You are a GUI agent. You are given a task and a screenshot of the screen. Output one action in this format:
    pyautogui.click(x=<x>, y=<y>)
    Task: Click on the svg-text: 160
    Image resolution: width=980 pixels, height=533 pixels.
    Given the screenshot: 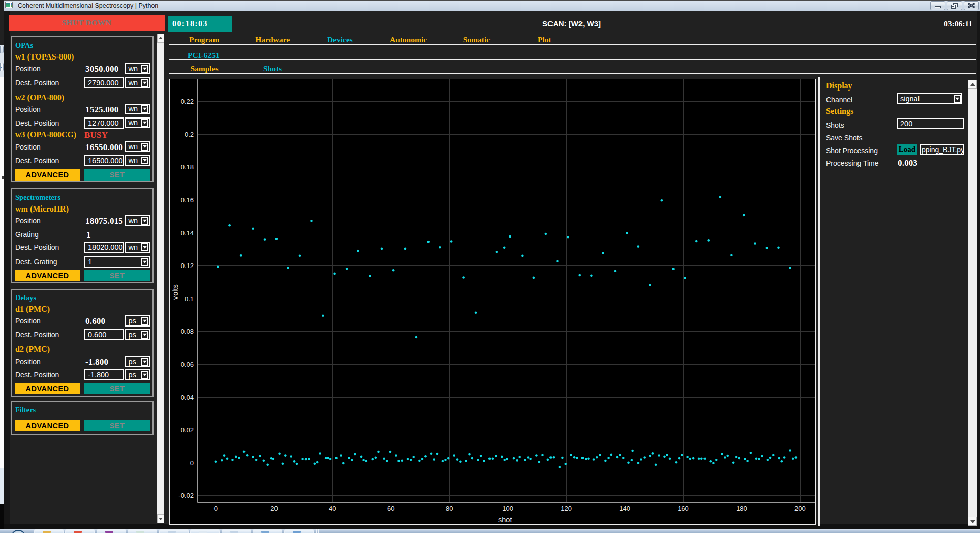 What is the action you would take?
    pyautogui.click(x=683, y=509)
    